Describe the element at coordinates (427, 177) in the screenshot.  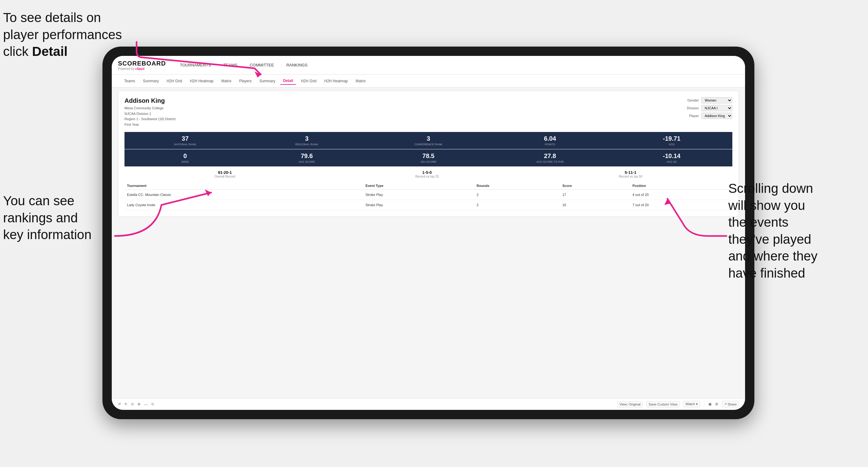
I see `record-label-top25: Record vs top 25` at that location.